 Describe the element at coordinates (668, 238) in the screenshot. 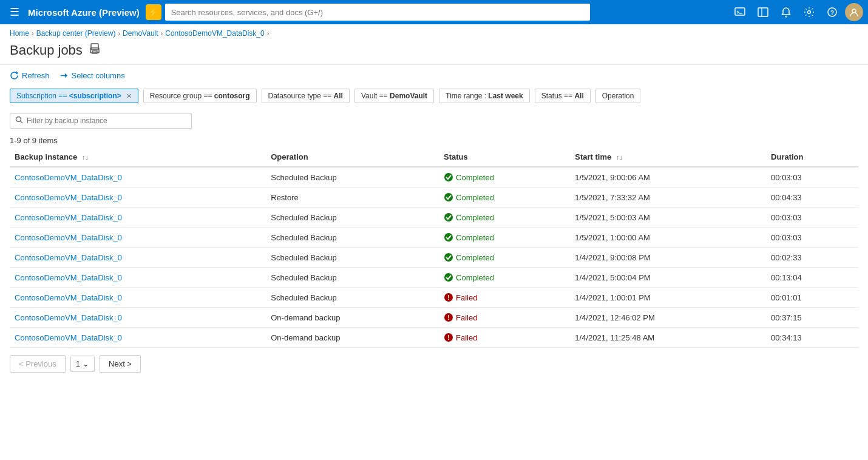

I see `start-time-cell: 1/5/2021, 1:00:00 AM` at that location.